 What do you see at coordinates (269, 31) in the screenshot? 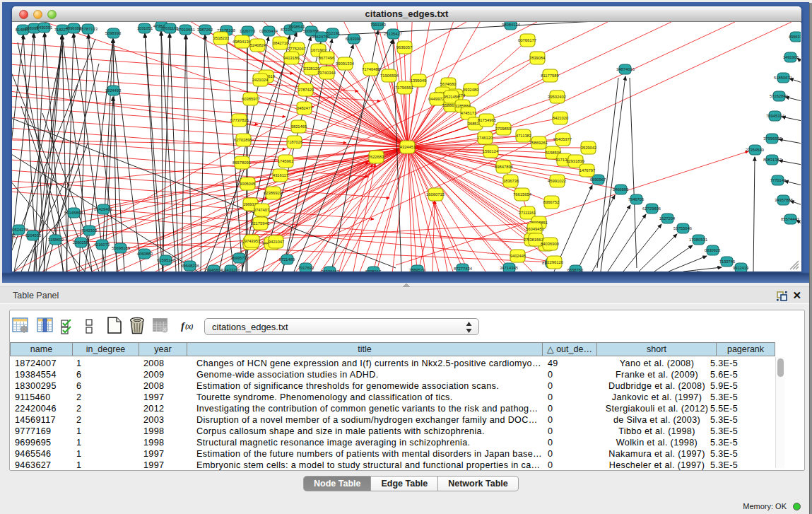
I see `svg-text: 02606474` at bounding box center [269, 31].